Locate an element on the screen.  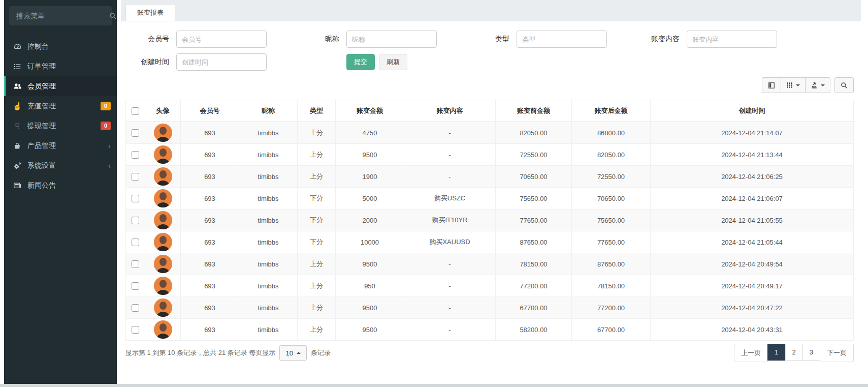
page-button-2-link: 2 is located at coordinates (794, 352).